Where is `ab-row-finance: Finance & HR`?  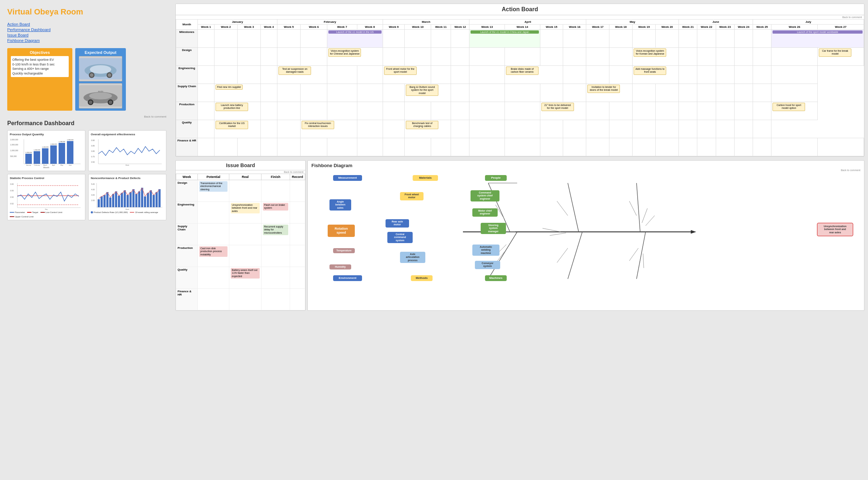
ab-row-finance: Finance & HR is located at coordinates (520, 147).